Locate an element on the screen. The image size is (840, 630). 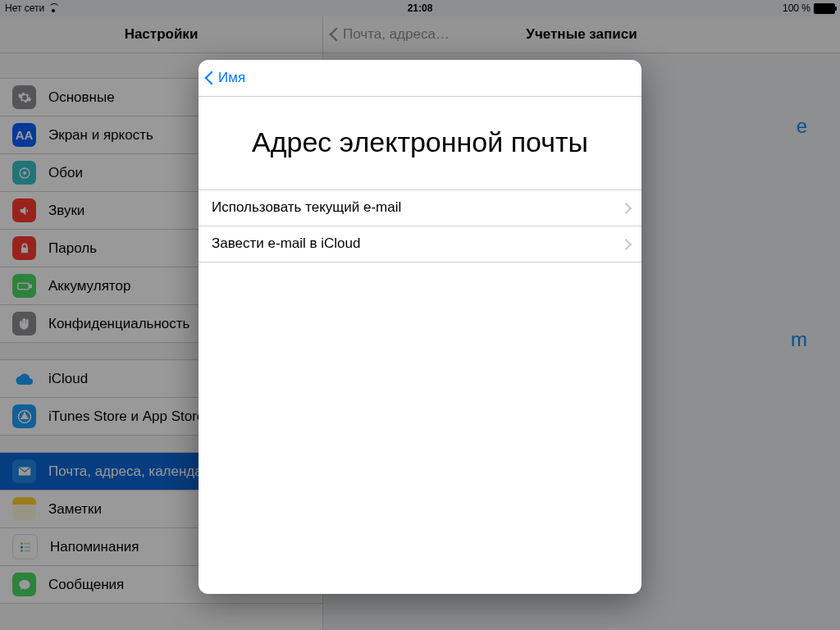
modal-back-button: Имя is located at coordinates (225, 78).